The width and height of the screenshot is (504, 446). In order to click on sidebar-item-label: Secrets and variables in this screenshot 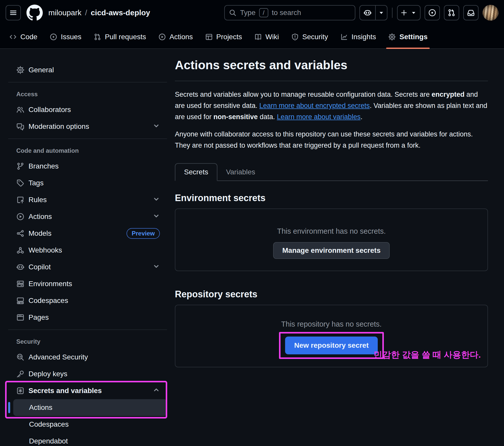, I will do `click(65, 391)`.